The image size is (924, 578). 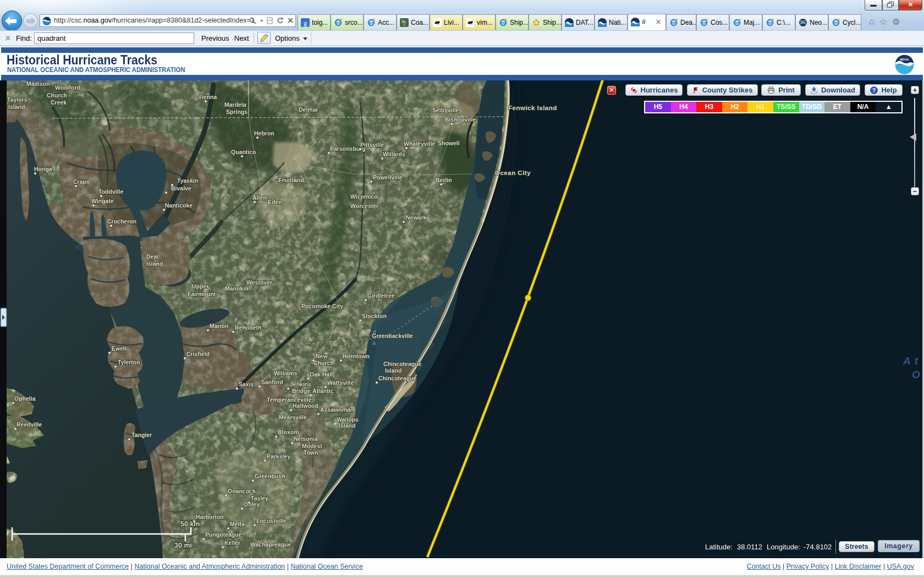 What do you see at coordinates (364, 197) in the screenshot?
I see `svg-text: Wicomico` at bounding box center [364, 197].